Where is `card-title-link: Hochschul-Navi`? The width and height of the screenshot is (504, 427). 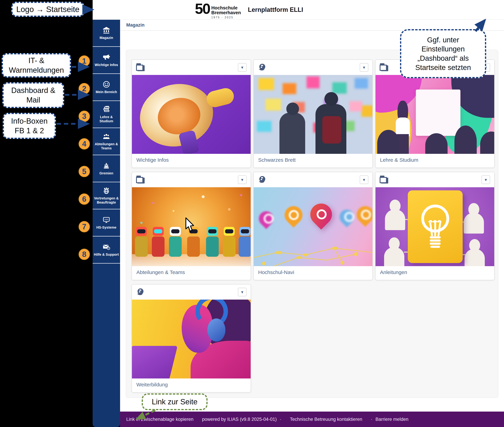 card-title-link: Hochschul-Navi is located at coordinates (313, 272).